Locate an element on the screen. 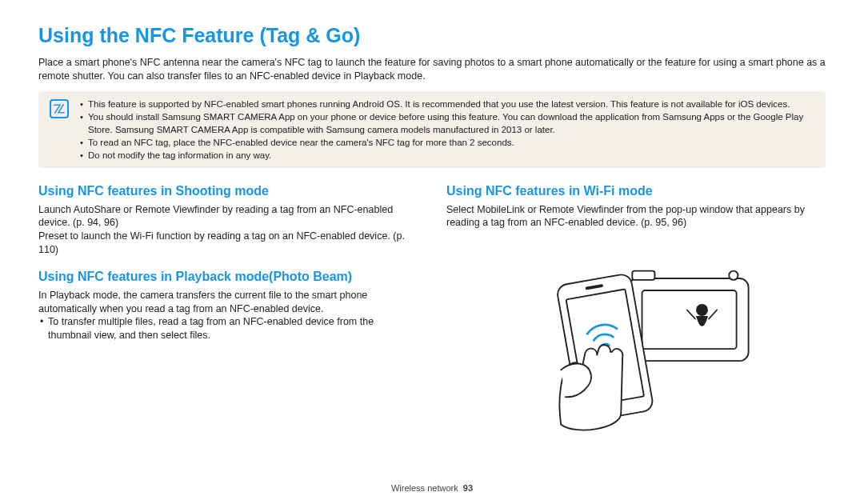 This screenshot has width=864, height=504. section-shooting: Using NFC features in Shooting mode Laun… is located at coordinates (228, 219).